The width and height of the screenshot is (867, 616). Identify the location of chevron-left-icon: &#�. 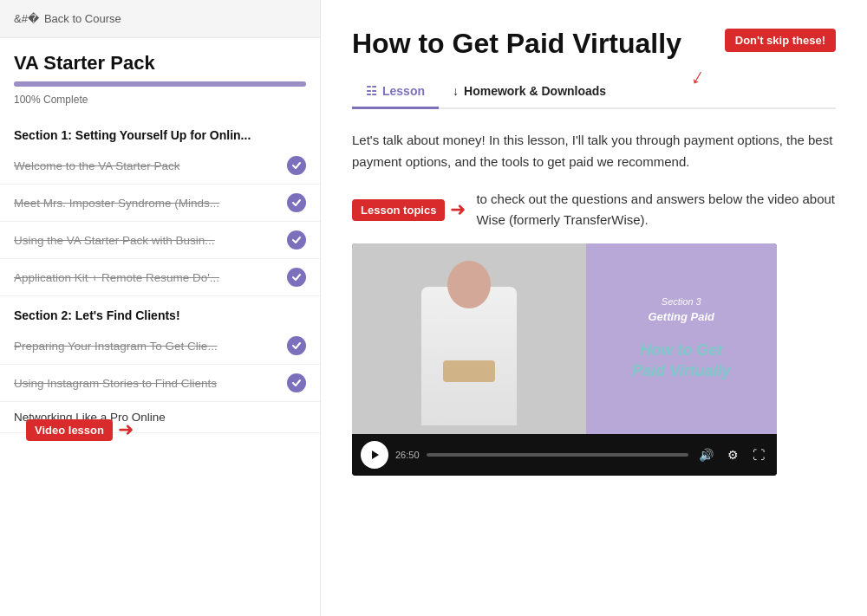
(26, 19).